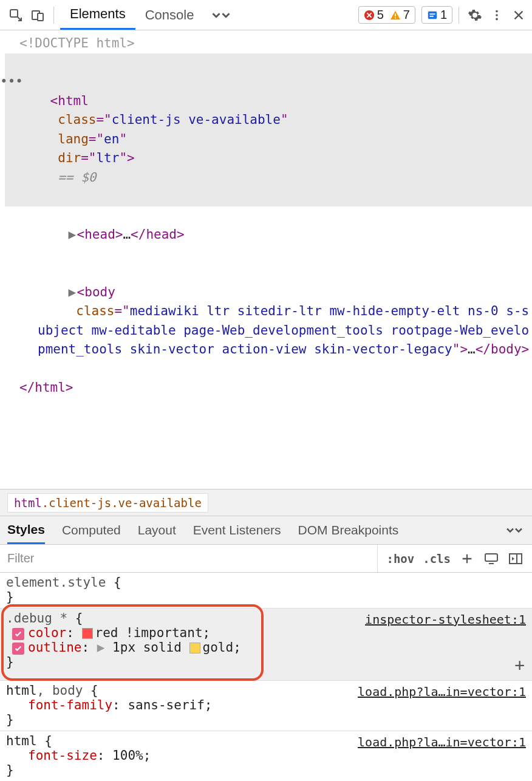 The height and width of the screenshot is (781, 532). Describe the element at coordinates (349, 530) in the screenshot. I see `panel-tab-dom-breakpoints: DOM Breakpoints` at that location.